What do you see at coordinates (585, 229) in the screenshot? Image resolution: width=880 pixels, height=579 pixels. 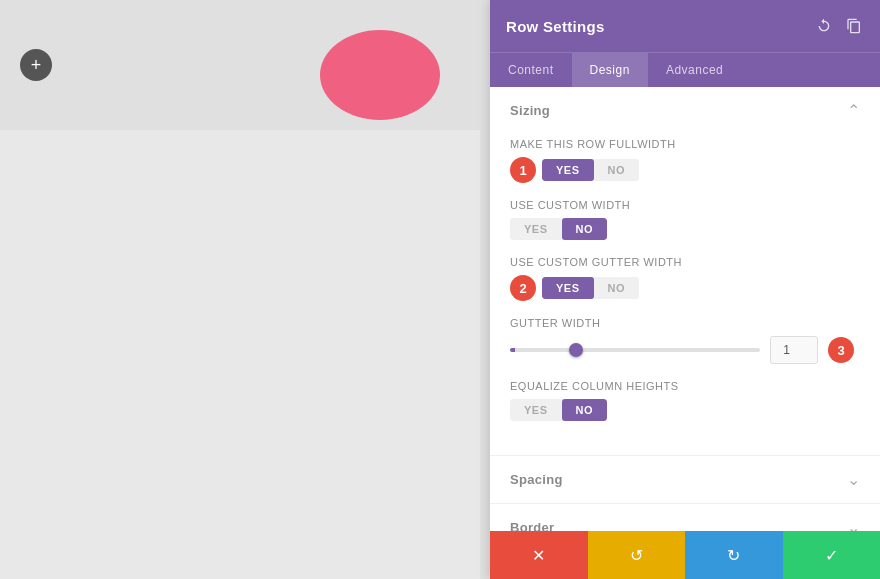 I see `custom-width-no: NO` at bounding box center [585, 229].